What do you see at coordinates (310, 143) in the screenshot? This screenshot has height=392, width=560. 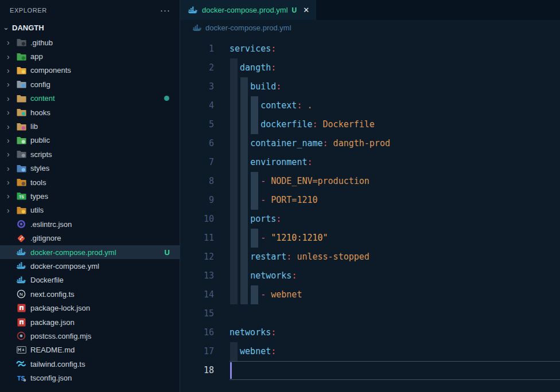 I see `line-text: container_name: dangth-prod` at bounding box center [310, 143].